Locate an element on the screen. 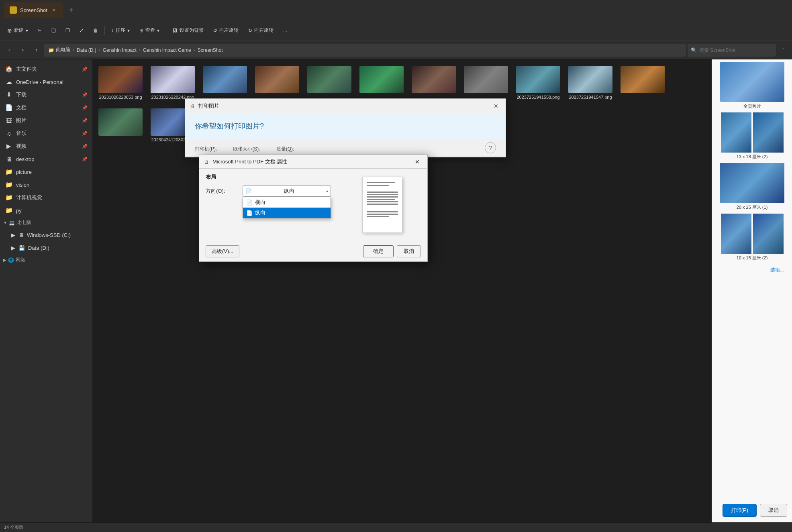  view-button: ⊞ 查看 ▾ is located at coordinates (149, 31).